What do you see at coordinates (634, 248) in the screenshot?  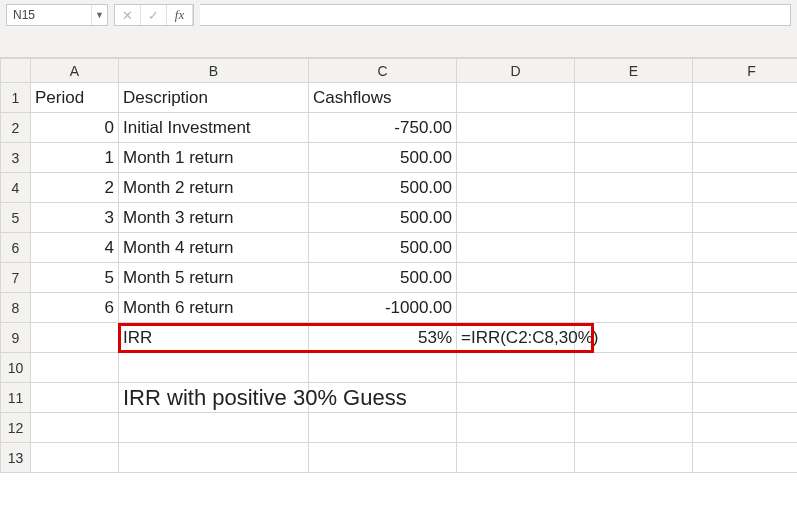 I see `cell-E6` at bounding box center [634, 248].